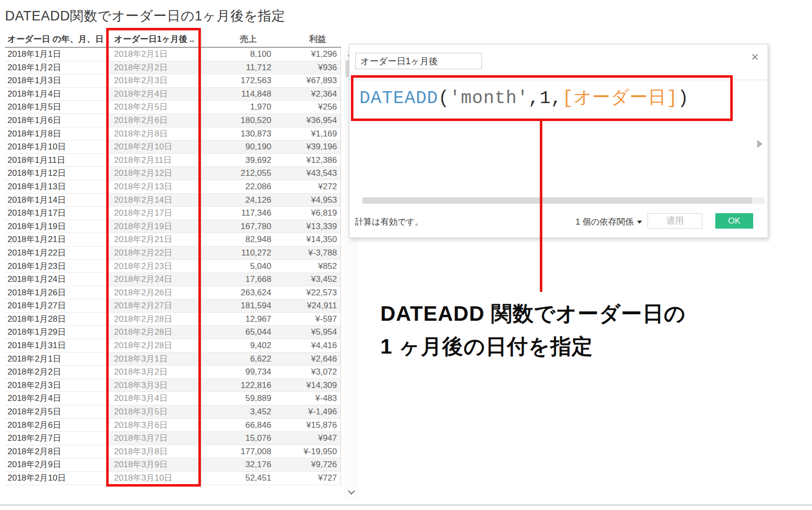 Image resolution: width=812 pixels, height=510 pixels. I want to click on calculation-name-input, so click(419, 61).